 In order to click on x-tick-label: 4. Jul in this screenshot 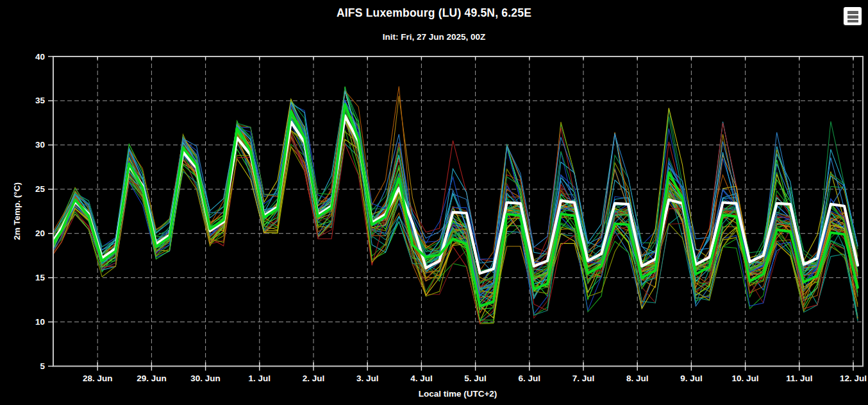, I will do `click(422, 379)`.